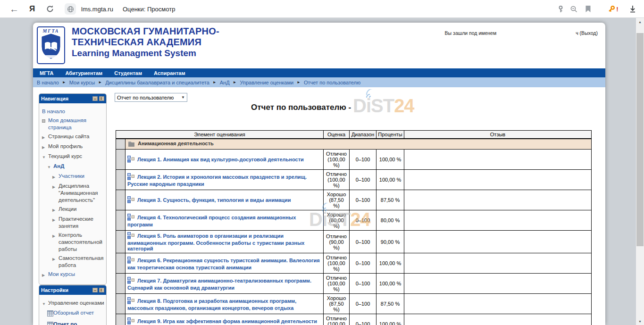  I want to click on grade-row-3: Лекция 4. Технологический процесс создан…, so click(354, 221).